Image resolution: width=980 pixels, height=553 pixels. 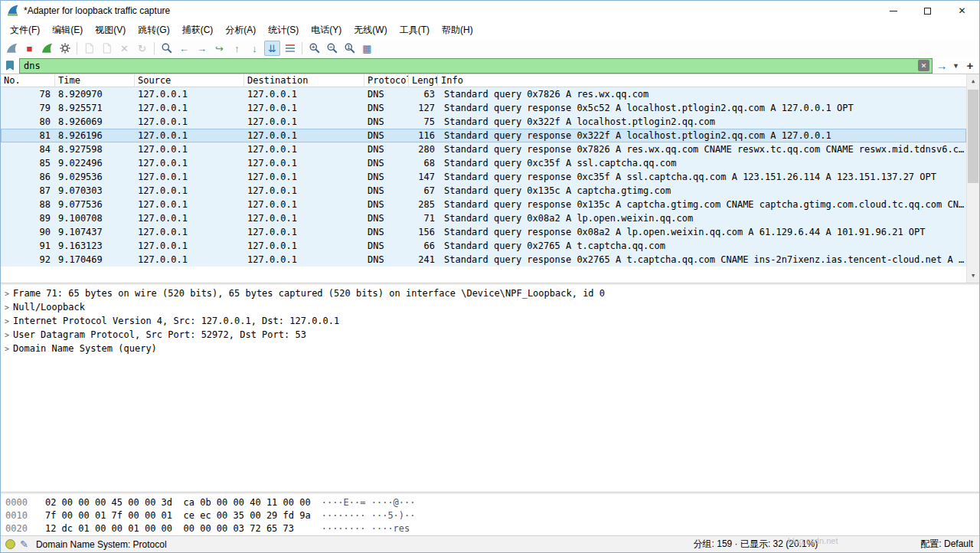 What do you see at coordinates (458, 31) in the screenshot?
I see `menu-item: 帮助(H)` at bounding box center [458, 31].